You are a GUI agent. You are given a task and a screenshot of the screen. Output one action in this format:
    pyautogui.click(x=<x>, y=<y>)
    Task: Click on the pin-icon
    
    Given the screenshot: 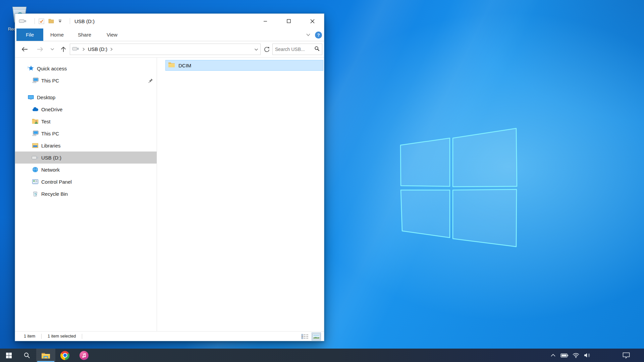 What is the action you would take?
    pyautogui.click(x=151, y=80)
    